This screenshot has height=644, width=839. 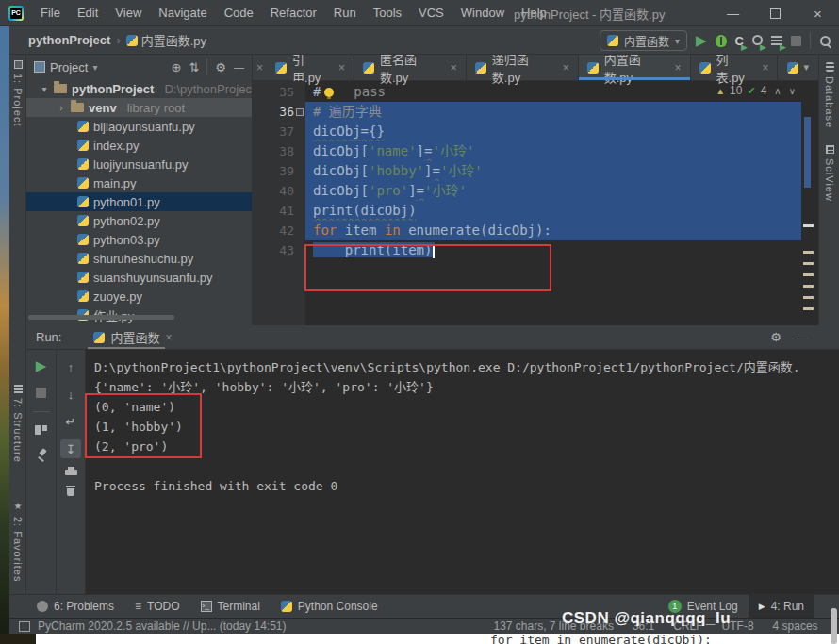 I want to click on tree-row-file: index.py, so click(x=140, y=145).